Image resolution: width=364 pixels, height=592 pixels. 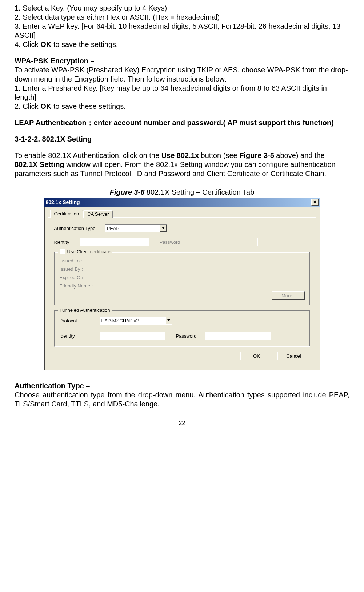 I want to click on close-button: ✕, so click(x=315, y=202).